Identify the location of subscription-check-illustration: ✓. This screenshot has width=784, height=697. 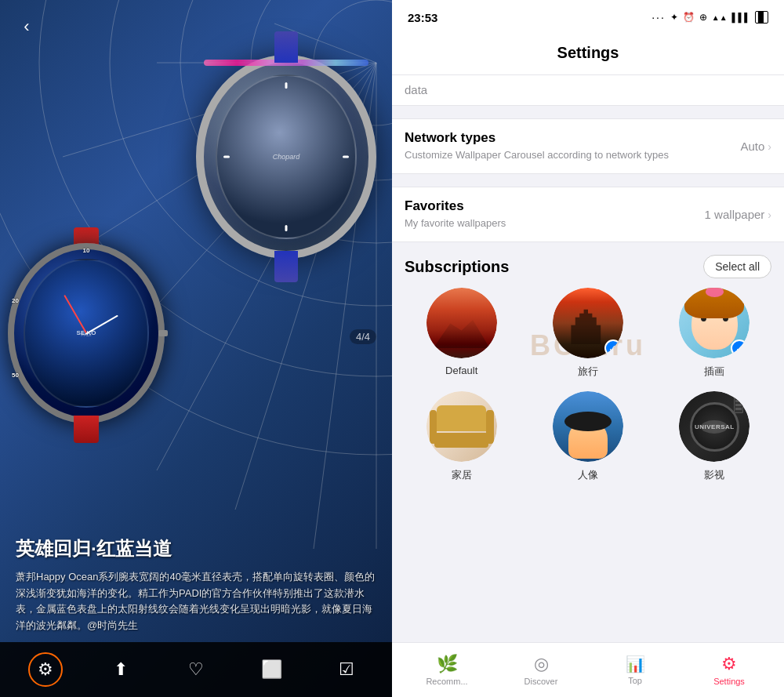
(739, 348).